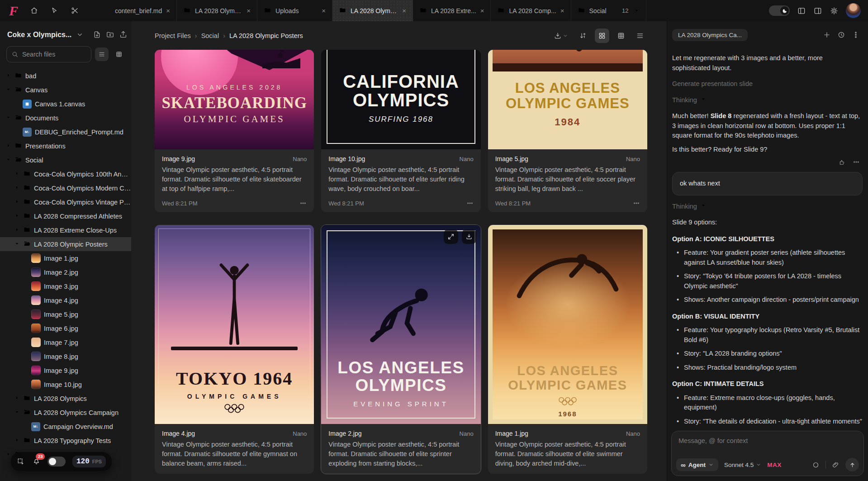  Describe the element at coordinates (66, 174) in the screenshot. I see `tree-folder-coca-cola-olympics-100th-anniv: Coca-Cola Olympics 100th Anniv...` at that location.